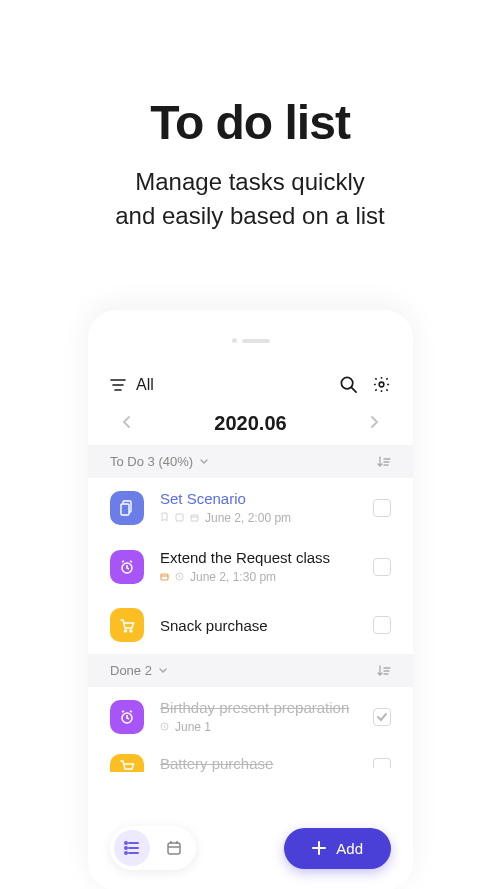 This screenshot has height=889, width=500. Describe the element at coordinates (145, 385) in the screenshot. I see `filter-label: All` at that location.